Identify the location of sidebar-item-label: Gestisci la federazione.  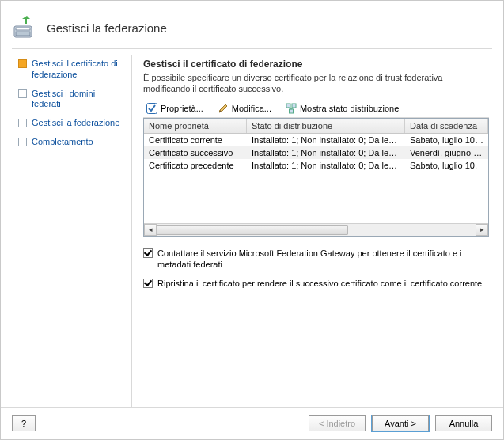
(76, 123).